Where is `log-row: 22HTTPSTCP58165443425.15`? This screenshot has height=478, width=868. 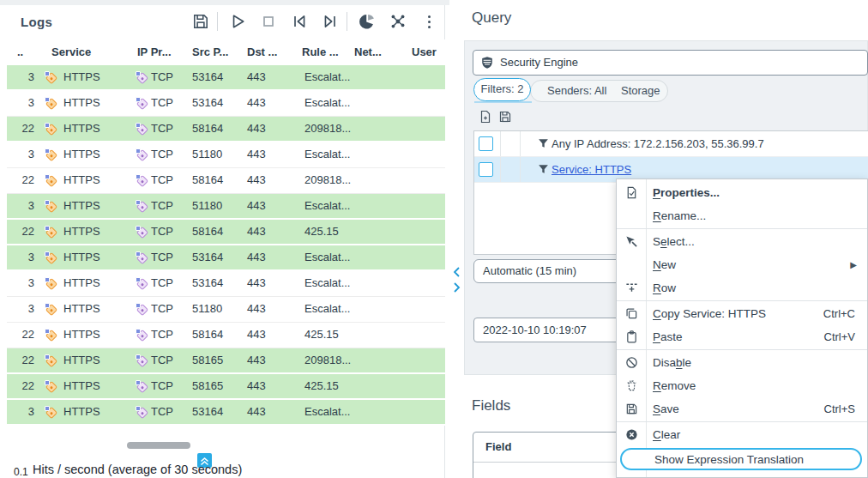
log-row: 22HTTPSTCP58165443425.15 is located at coordinates (226, 387).